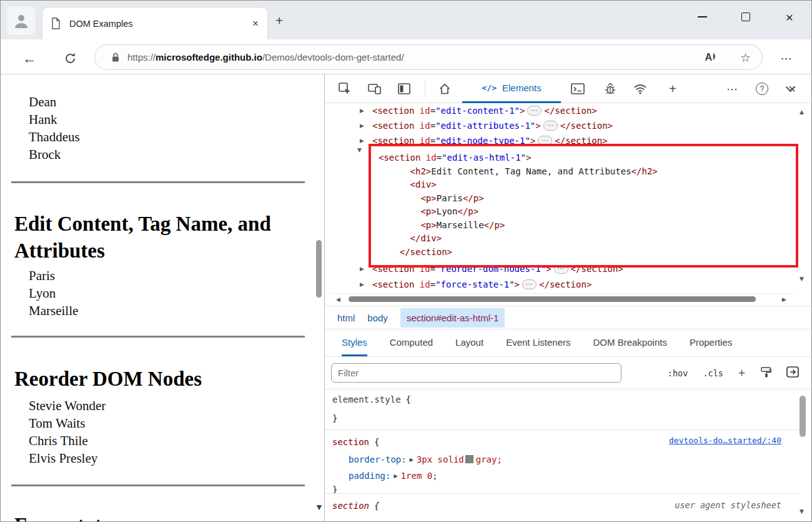 This screenshot has width=812, height=522. Describe the element at coordinates (339, 299) in the screenshot. I see `scroll-left-icon: ◀` at that location.